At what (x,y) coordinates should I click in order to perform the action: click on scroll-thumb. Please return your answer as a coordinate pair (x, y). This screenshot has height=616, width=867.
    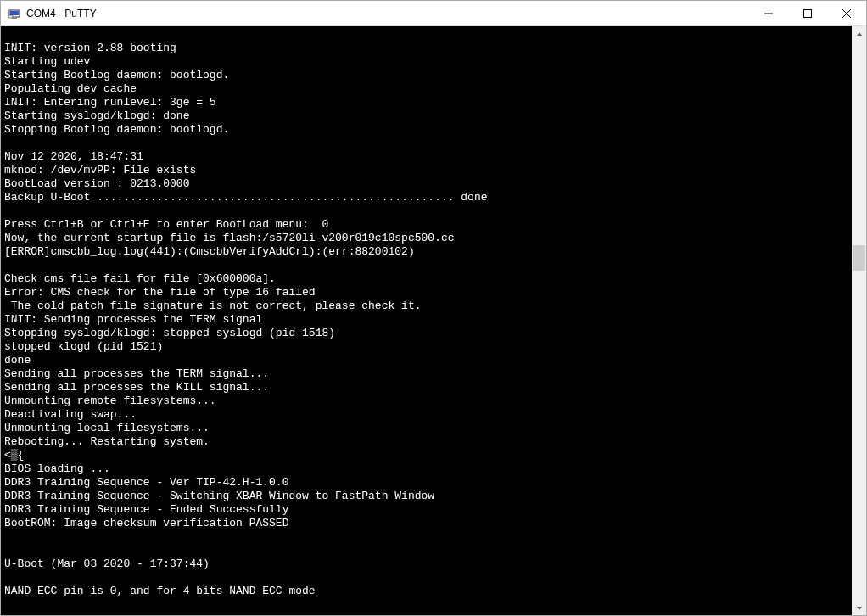
    Looking at the image, I should click on (859, 258).